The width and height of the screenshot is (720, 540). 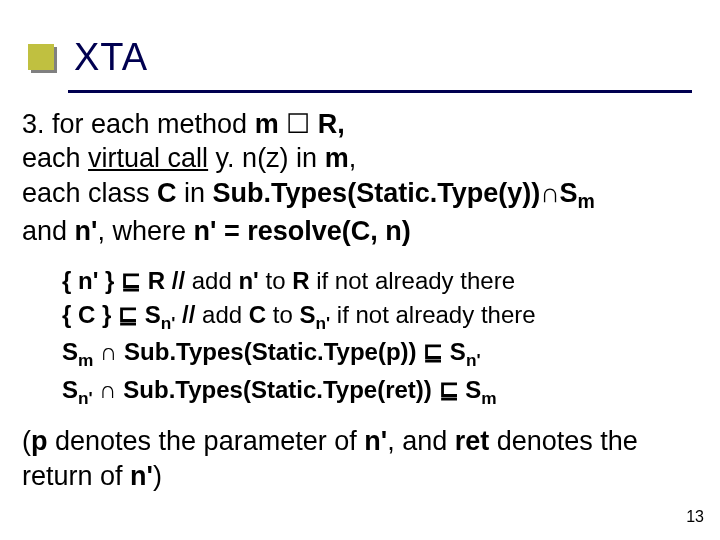 I want to click on text: , where, so click(x=145, y=231).